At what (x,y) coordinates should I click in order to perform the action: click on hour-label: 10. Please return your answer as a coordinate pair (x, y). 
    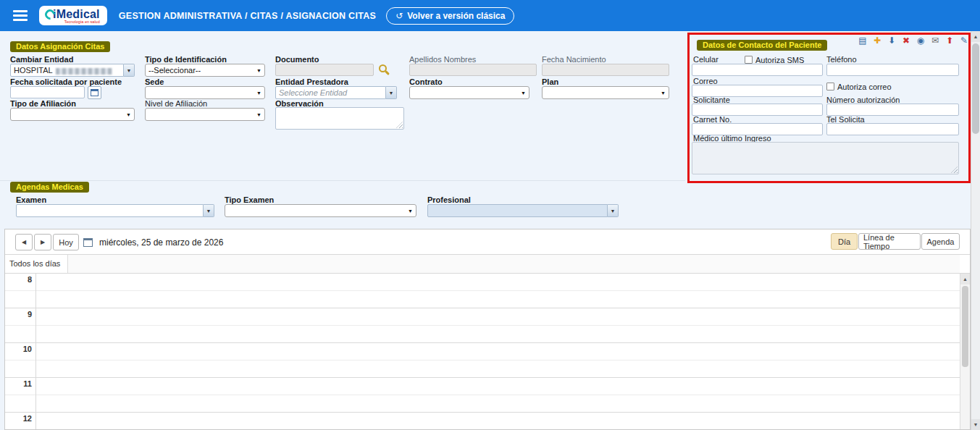
    Looking at the image, I should click on (19, 349).